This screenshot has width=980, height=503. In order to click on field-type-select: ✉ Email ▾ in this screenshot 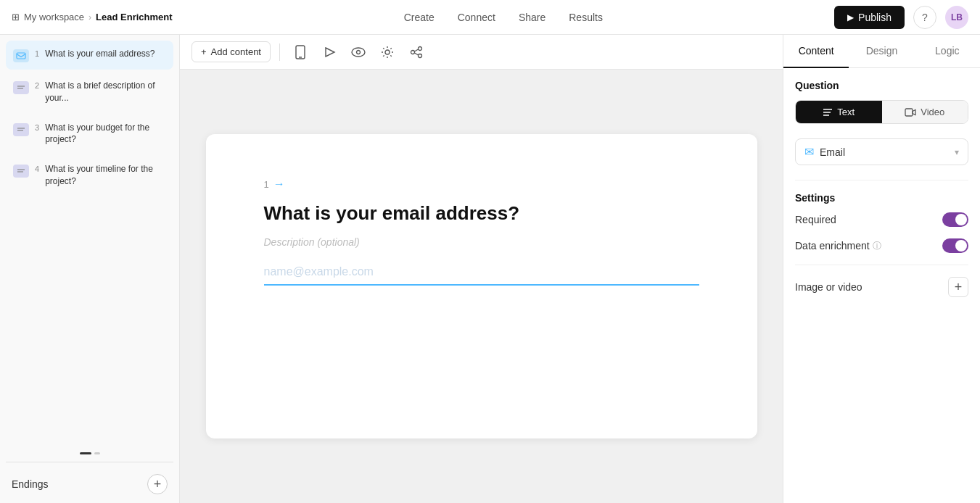, I will do `click(882, 152)`.